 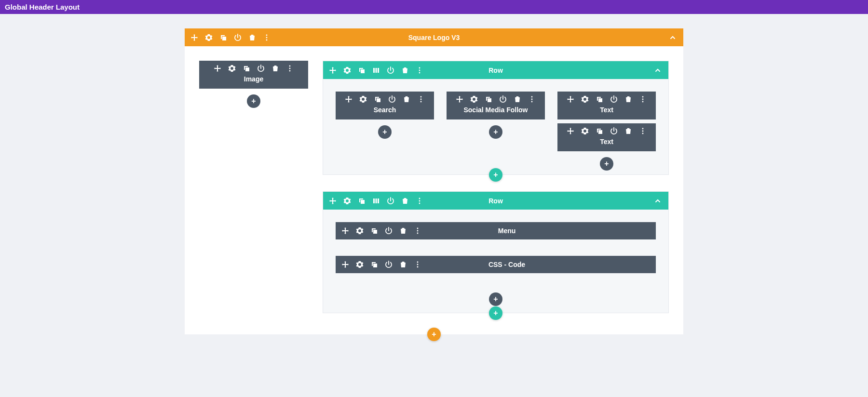 What do you see at coordinates (385, 115) in the screenshot?
I see `row1-col1: Search +` at bounding box center [385, 115].